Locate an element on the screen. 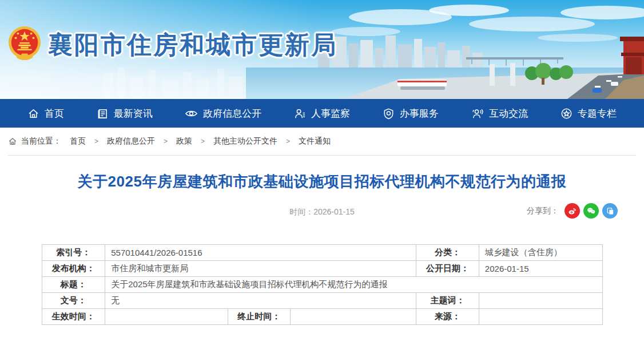 Image resolution: width=644 pixels, height=337 pixels. effective-label: 生效时间： is located at coordinates (73, 317).